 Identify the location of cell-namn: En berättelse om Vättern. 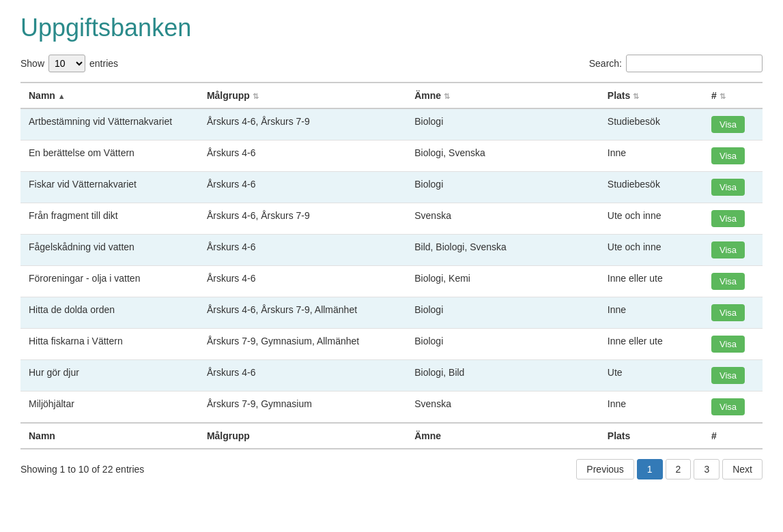
(109, 156).